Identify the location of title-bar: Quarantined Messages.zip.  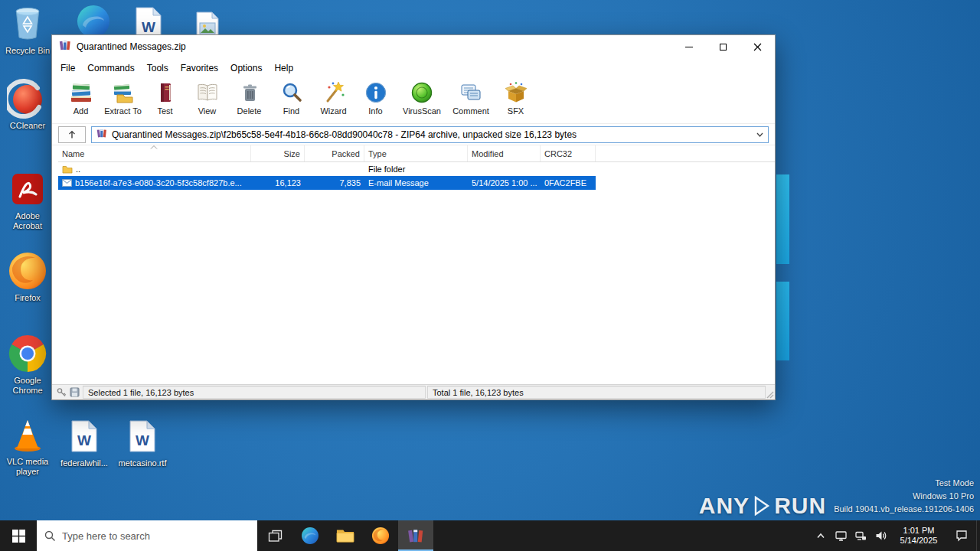
(413, 47).